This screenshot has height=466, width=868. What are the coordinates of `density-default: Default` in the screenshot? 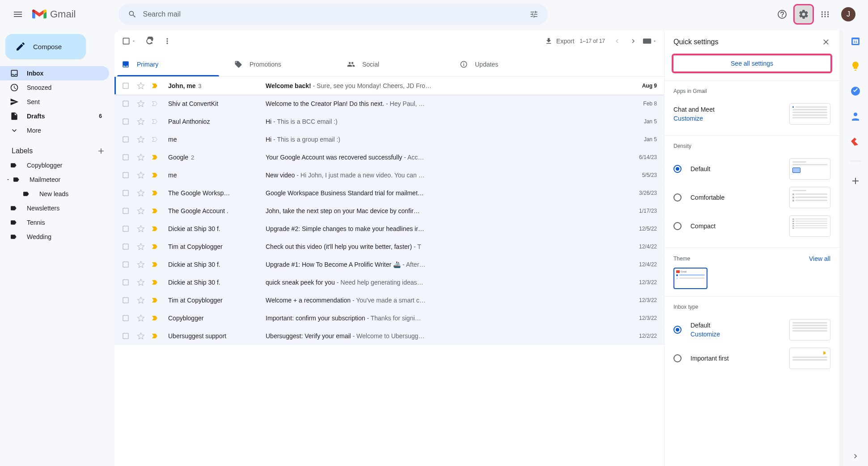 It's located at (752, 169).